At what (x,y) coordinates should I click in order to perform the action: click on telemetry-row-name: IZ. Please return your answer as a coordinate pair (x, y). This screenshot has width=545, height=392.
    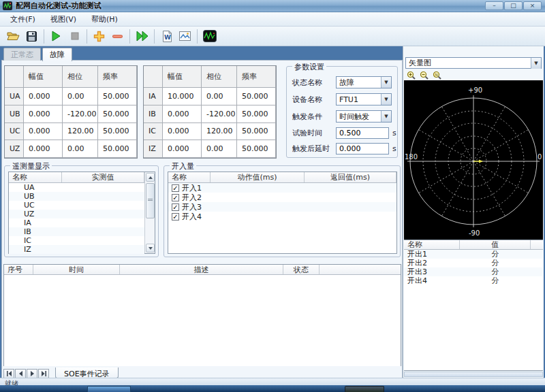
    Looking at the image, I should click on (20, 249).